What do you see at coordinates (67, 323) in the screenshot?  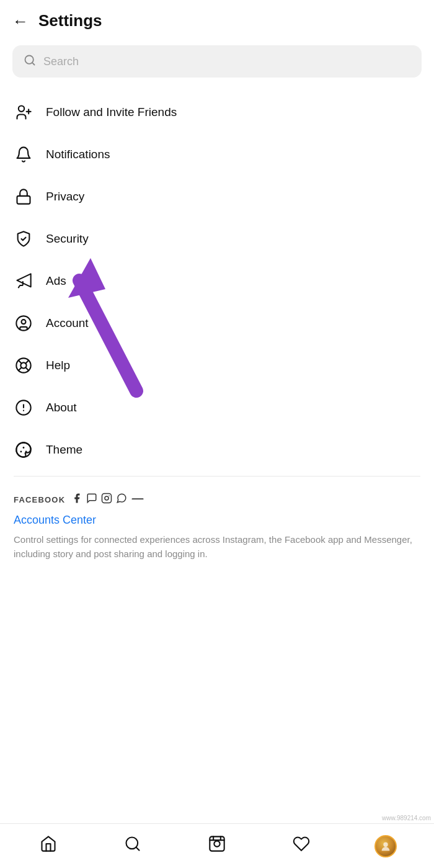 I see `menu-label-account: Account` at bounding box center [67, 323].